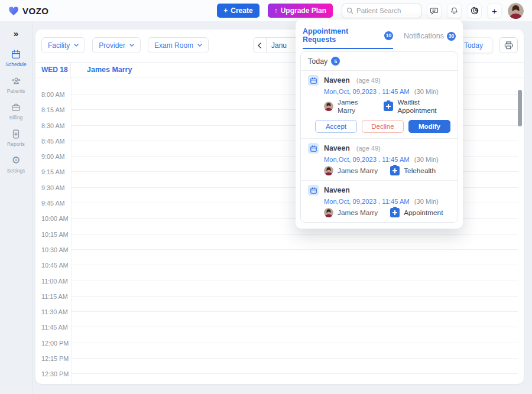 Image resolution: width=532 pixels, height=394 pixels. Describe the element at coordinates (382, 11) in the screenshot. I see `patient-search` at that location.